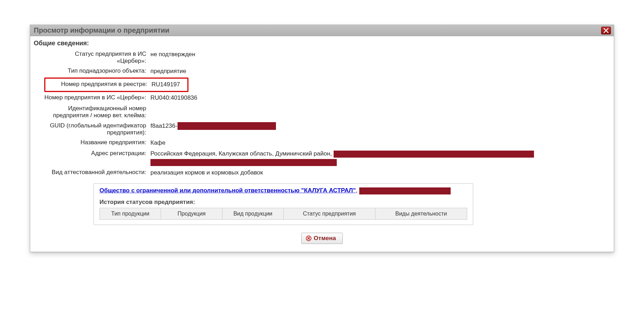 The image size is (644, 311). I want to click on footer: Отмена, so click(322, 234).